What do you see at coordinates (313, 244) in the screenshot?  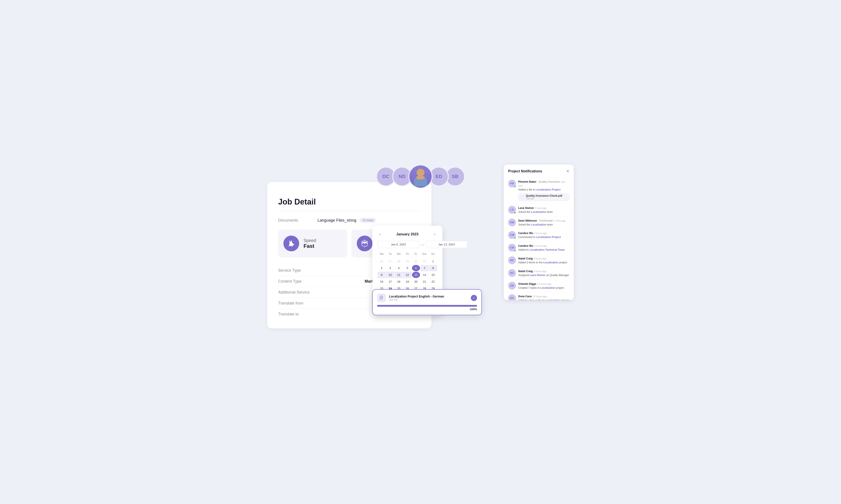 I see `speed-card: Speed Fast` at bounding box center [313, 244].